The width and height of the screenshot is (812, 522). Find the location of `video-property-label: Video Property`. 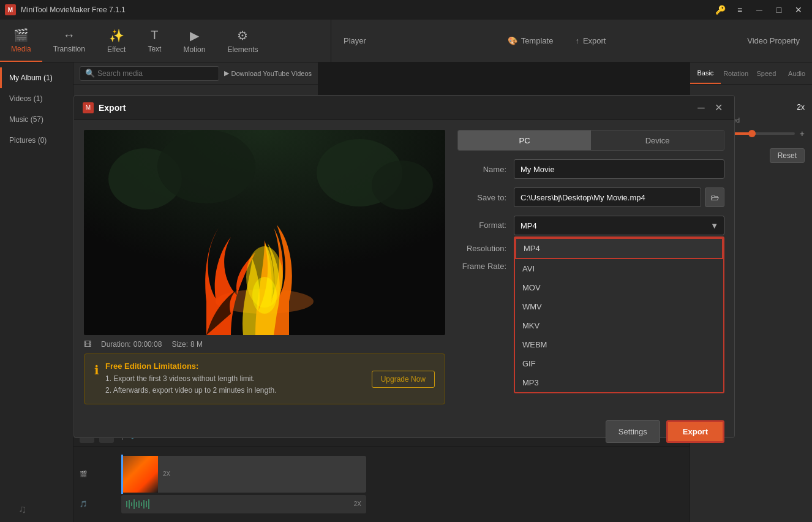

video-property-label: Video Property is located at coordinates (773, 40).